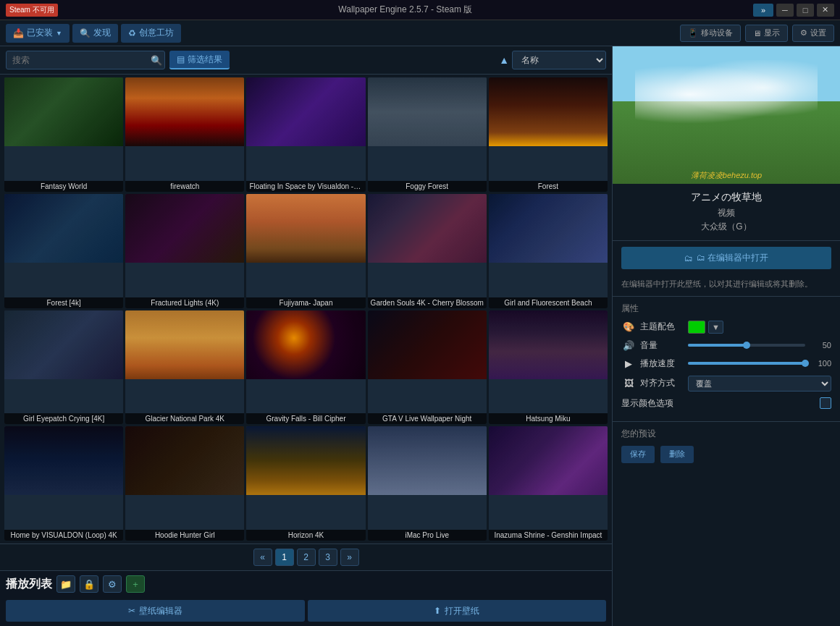  I want to click on expand-button: », so click(763, 10).